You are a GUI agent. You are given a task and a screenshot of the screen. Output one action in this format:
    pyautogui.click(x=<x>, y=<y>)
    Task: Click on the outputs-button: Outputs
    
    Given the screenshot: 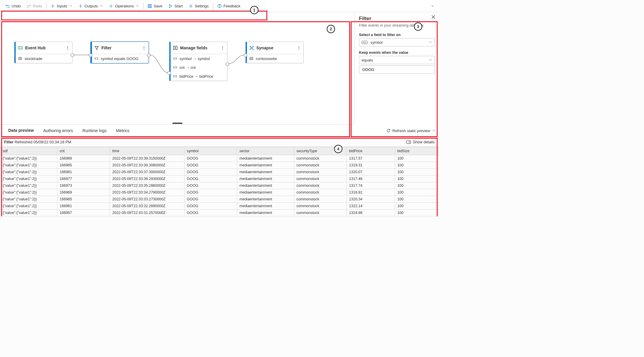 What is the action you would take?
    pyautogui.click(x=91, y=6)
    